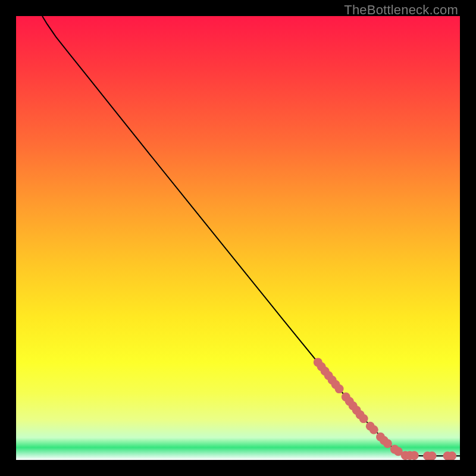 The image size is (476, 476). I want to click on watermark-text: TheBottleneck.com, so click(401, 10).